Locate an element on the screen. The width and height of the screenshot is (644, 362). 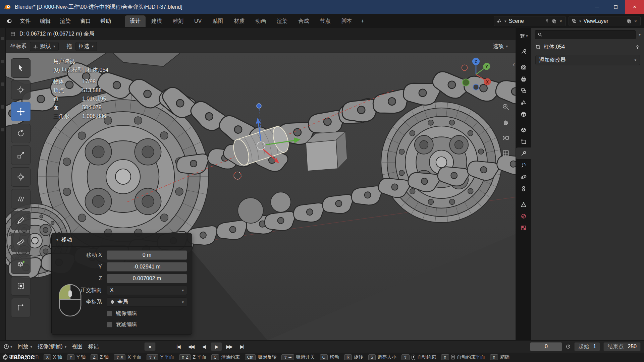
close-button: × is located at coordinates (635, 7).